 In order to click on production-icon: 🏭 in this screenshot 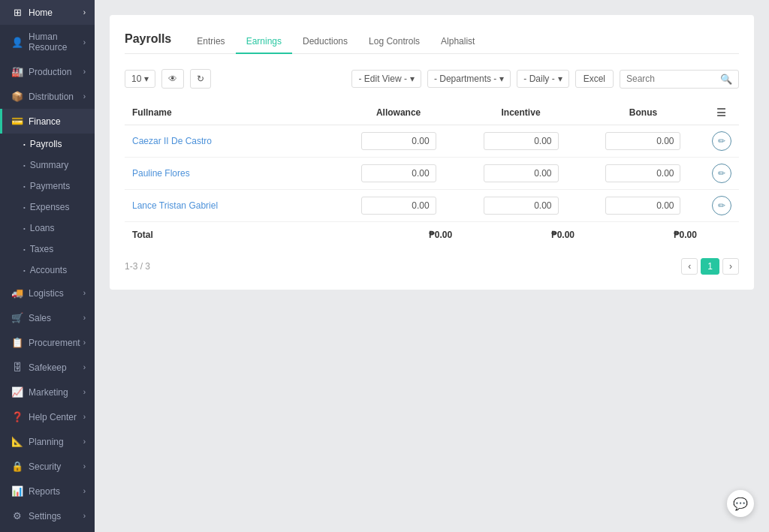, I will do `click(17, 72)`.